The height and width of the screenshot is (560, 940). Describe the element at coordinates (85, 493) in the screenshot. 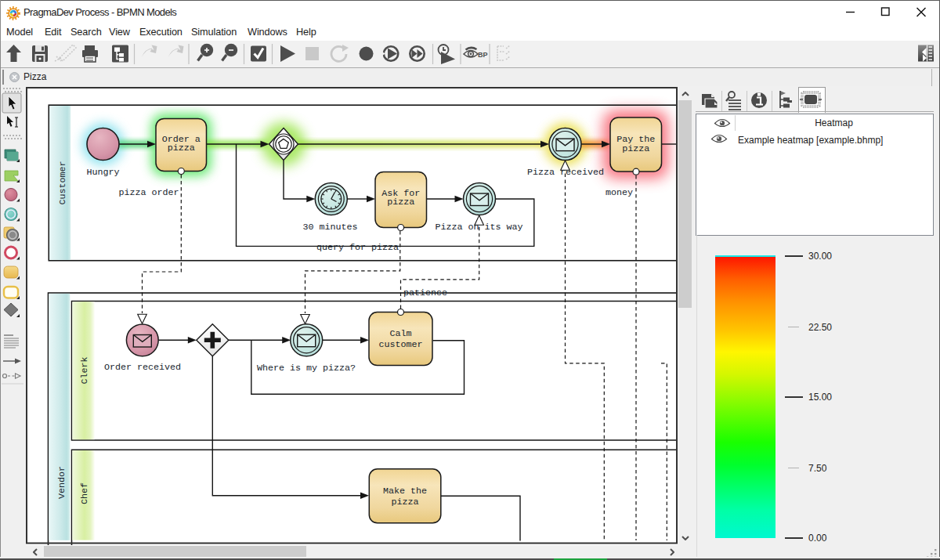

I see `svg-text: Chef` at that location.